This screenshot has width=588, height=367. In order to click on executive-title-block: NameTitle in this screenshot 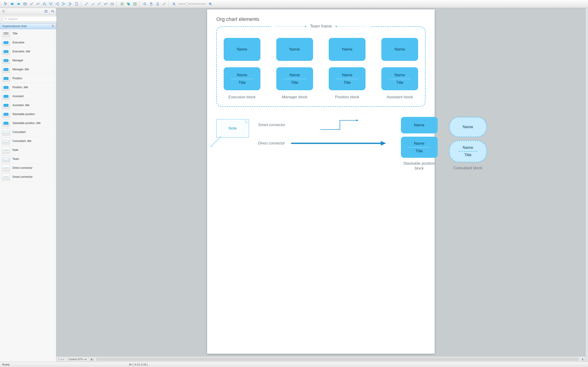, I will do `click(242, 79)`.